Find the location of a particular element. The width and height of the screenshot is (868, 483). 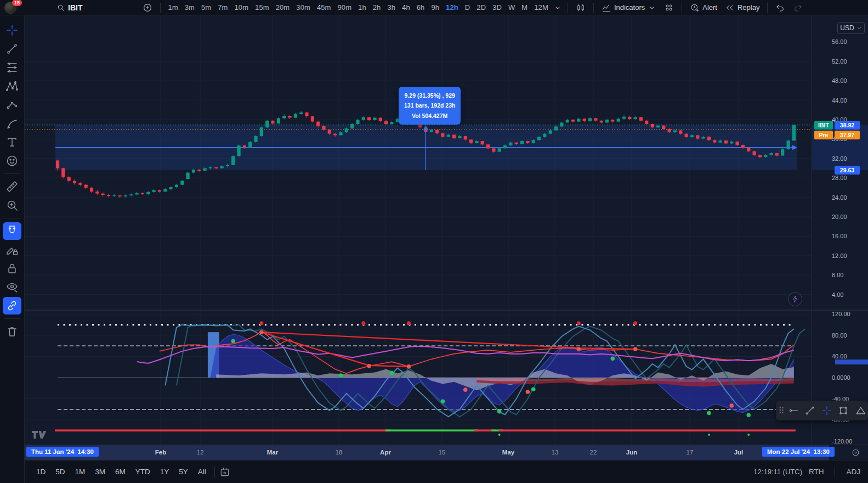

interval-20m: 20m is located at coordinates (283, 8).